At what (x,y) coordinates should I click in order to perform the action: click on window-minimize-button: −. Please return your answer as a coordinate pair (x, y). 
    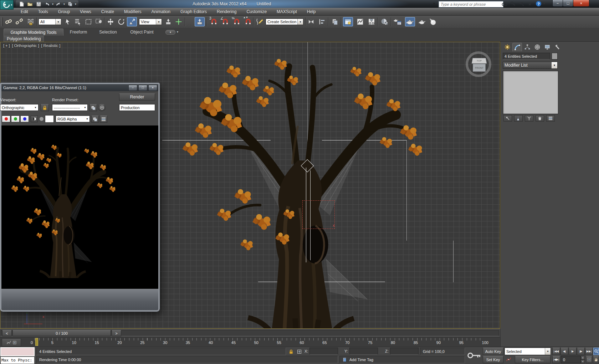
    Looking at the image, I should click on (558, 4).